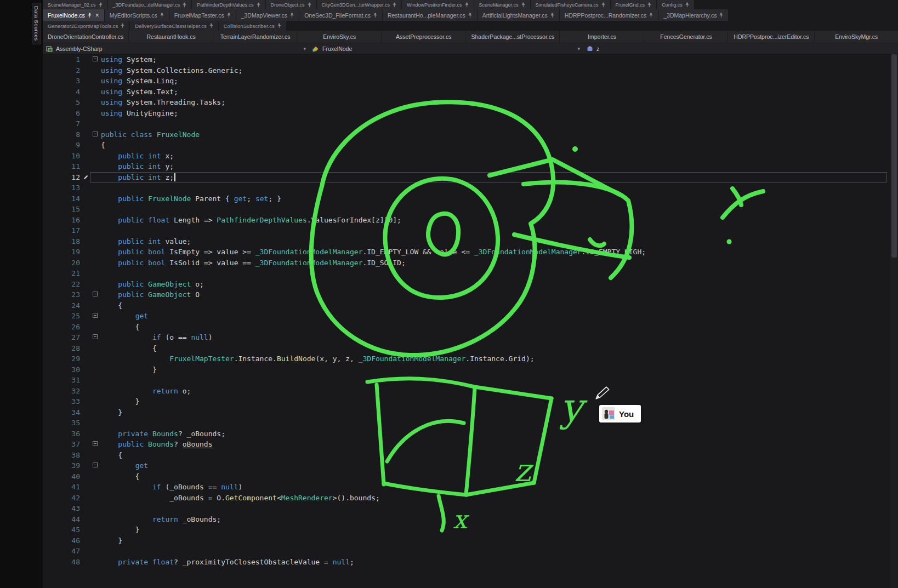 The width and height of the screenshot is (898, 588). I want to click on tab-artificiallightsmanager-cs: ArtificialLightsManager.cs, so click(519, 15).